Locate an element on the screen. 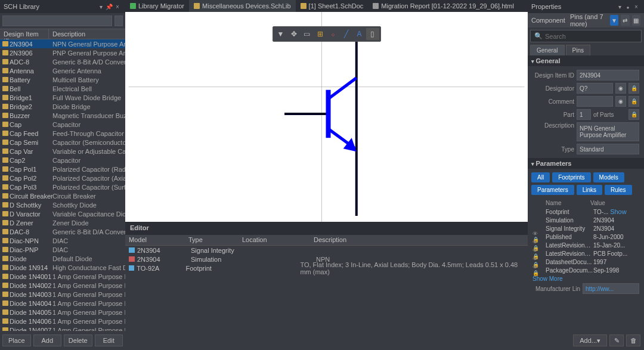  library-item: Diode 1N40041 Amp General Purpose Rectif… is located at coordinates (63, 303).